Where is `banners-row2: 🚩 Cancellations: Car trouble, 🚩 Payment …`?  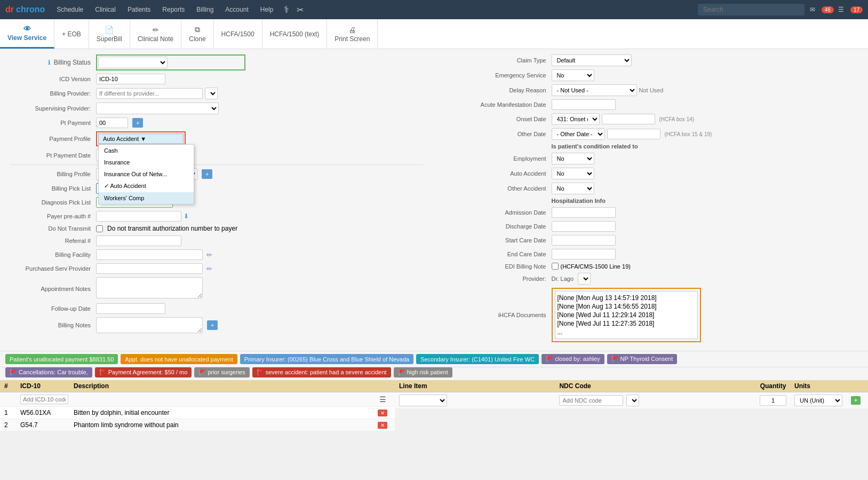 banners-row2: 🚩 Cancellations: Car trouble, 🚩 Payment … is located at coordinates (434, 374).